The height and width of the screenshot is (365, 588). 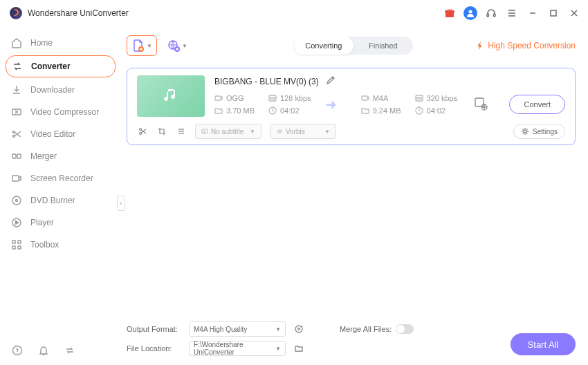 I want to click on music-note-icon, so click(x=171, y=96).